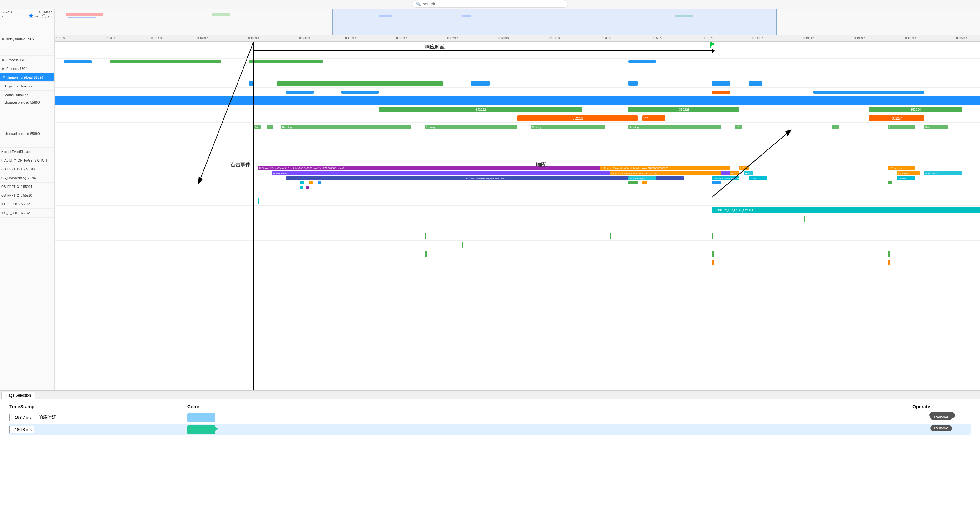 The image size is (980, 509). What do you see at coordinates (27, 68) in the screenshot?
I see `proc-row-1304: ▶ Process 1304` at bounding box center [27, 68].